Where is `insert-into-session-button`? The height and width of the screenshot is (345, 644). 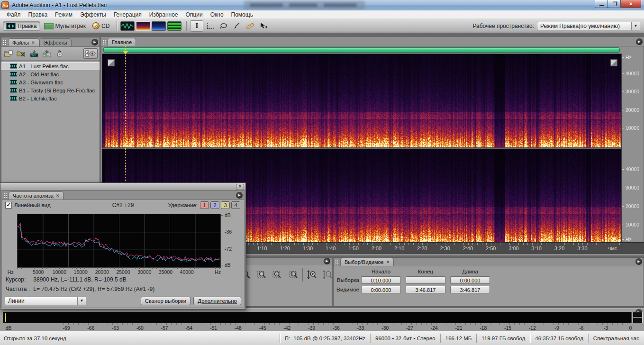
insert-into-session-button is located at coordinates (47, 54).